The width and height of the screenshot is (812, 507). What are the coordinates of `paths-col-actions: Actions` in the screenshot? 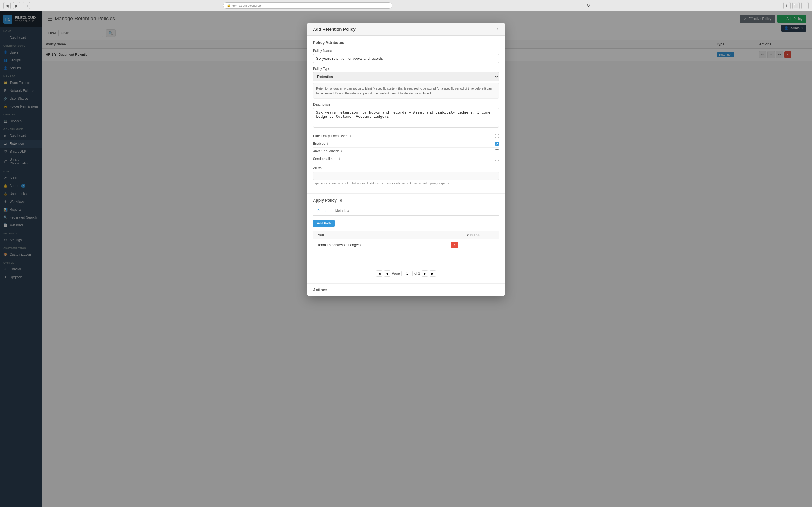 It's located at (473, 235).